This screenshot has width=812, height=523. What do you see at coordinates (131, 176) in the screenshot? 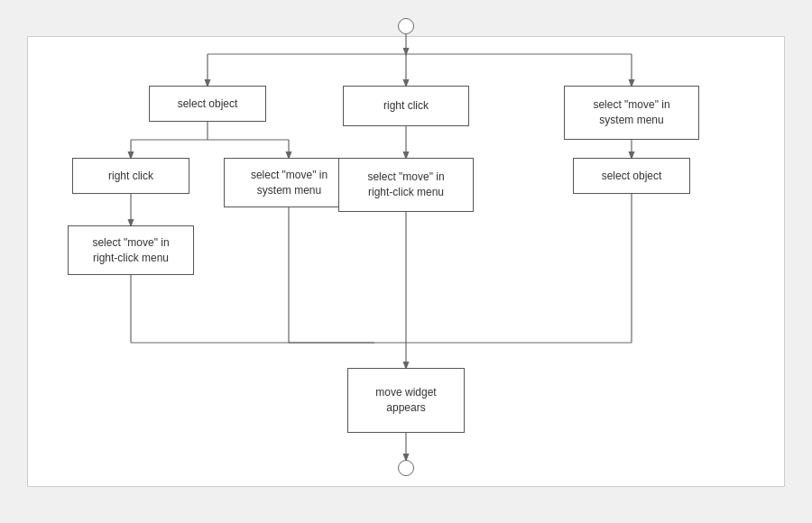
I see `right-click-node-1: right click` at bounding box center [131, 176].